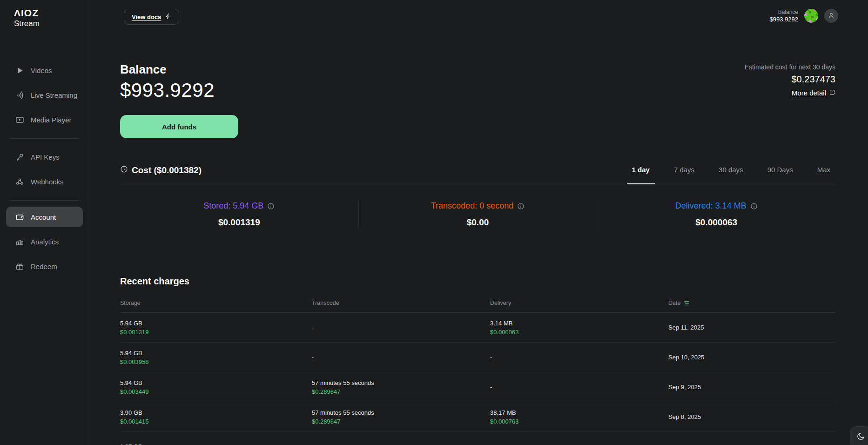  Describe the element at coordinates (641, 175) in the screenshot. I see `tab-1-day: 1 day` at that location.